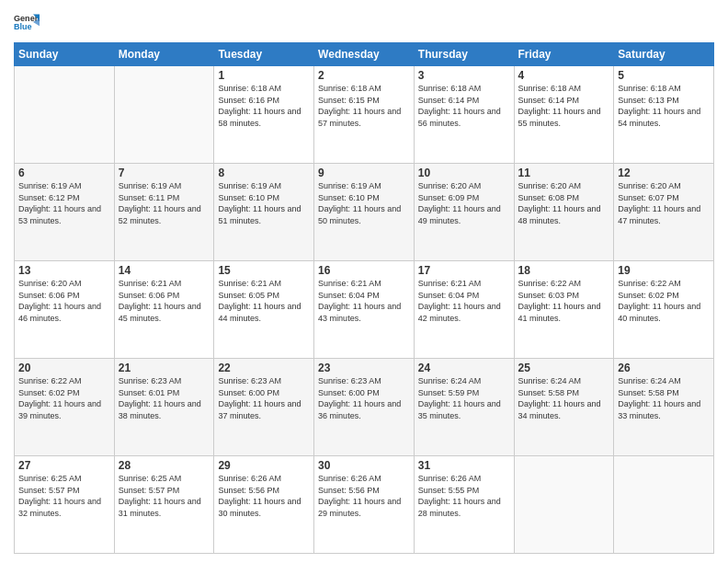 This screenshot has height=563, width=728. What do you see at coordinates (664, 398) in the screenshot?
I see `day-info: Sunrise: 6:24 AMSunset: 5:58 PMDaylight:…` at bounding box center [664, 398].